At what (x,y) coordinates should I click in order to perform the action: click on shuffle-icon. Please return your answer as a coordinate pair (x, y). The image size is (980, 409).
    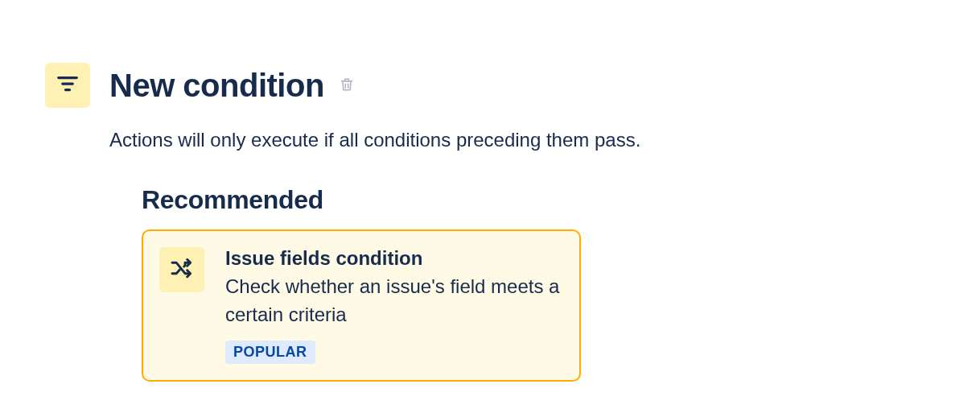
    Looking at the image, I should click on (182, 270).